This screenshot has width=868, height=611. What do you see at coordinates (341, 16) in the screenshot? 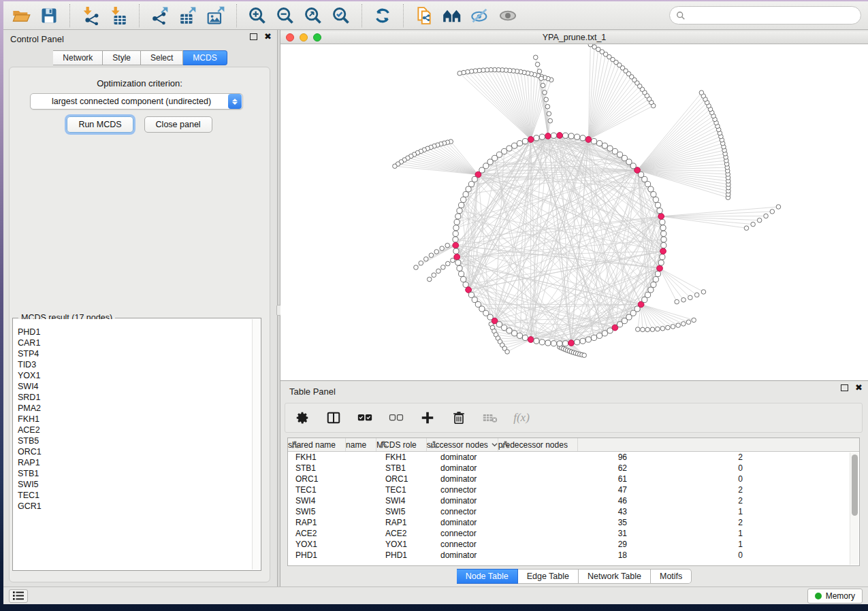
I see `zoom-selected-button` at bounding box center [341, 16].